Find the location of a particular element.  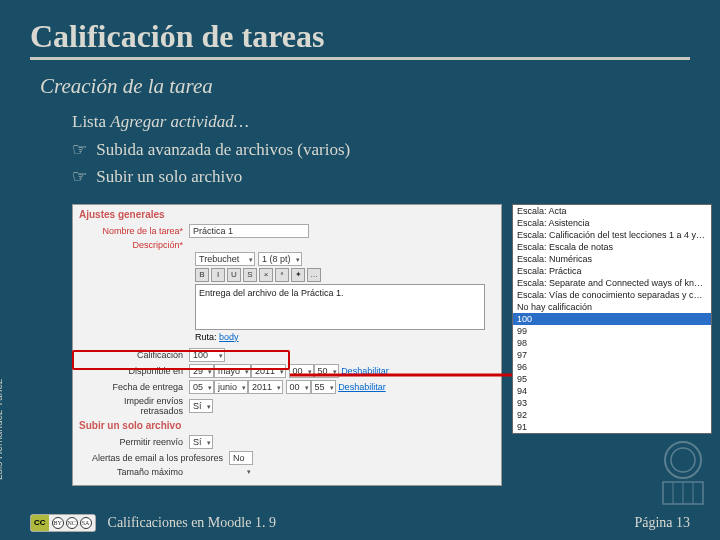

cc-by-icon: BY is located at coordinates (58, 523).